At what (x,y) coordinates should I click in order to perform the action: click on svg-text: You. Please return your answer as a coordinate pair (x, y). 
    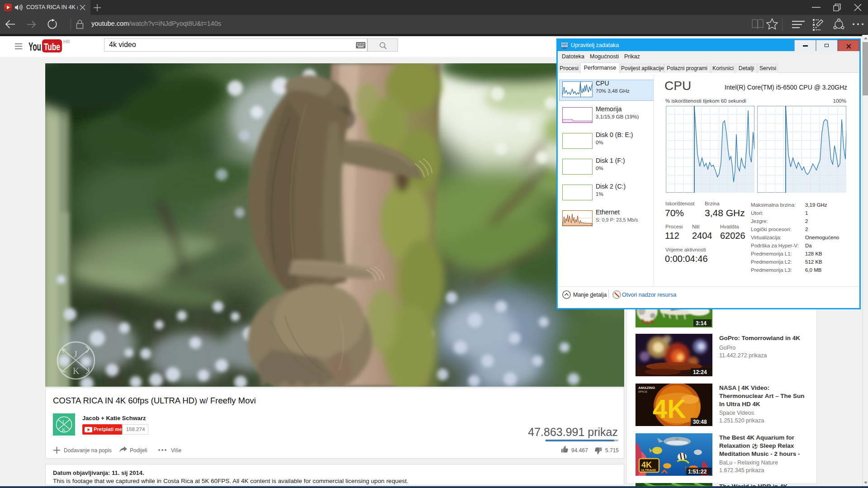
    Looking at the image, I should click on (35, 47).